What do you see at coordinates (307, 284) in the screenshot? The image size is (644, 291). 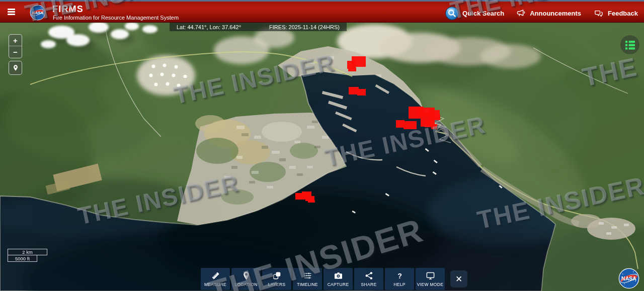 I see `toolbar-label: TIMELINE` at bounding box center [307, 284].